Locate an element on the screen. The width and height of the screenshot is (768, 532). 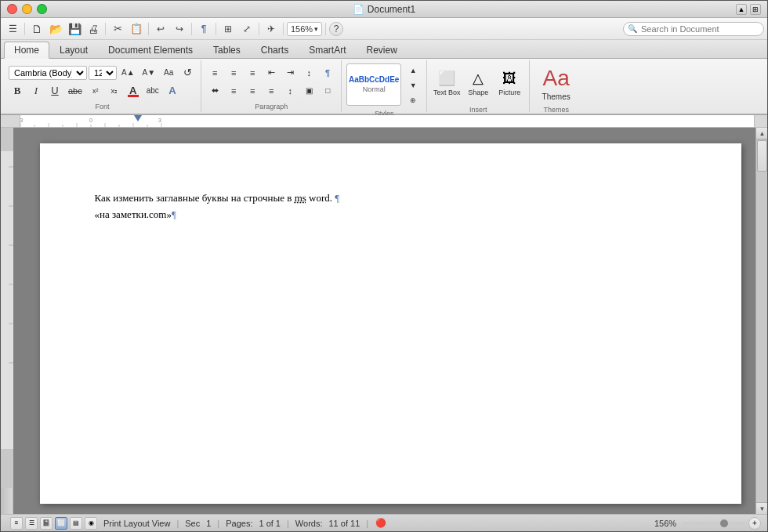
font-size-select: 12 is located at coordinates (103, 73).